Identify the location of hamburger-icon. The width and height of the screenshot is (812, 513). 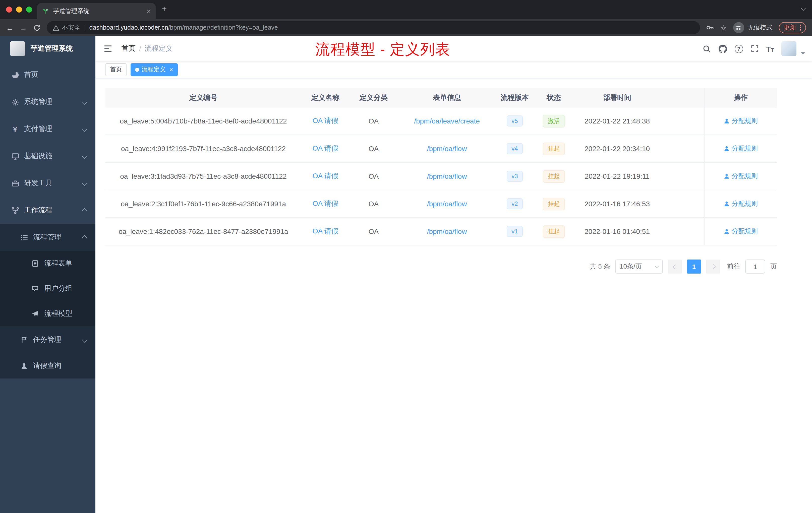
(108, 49).